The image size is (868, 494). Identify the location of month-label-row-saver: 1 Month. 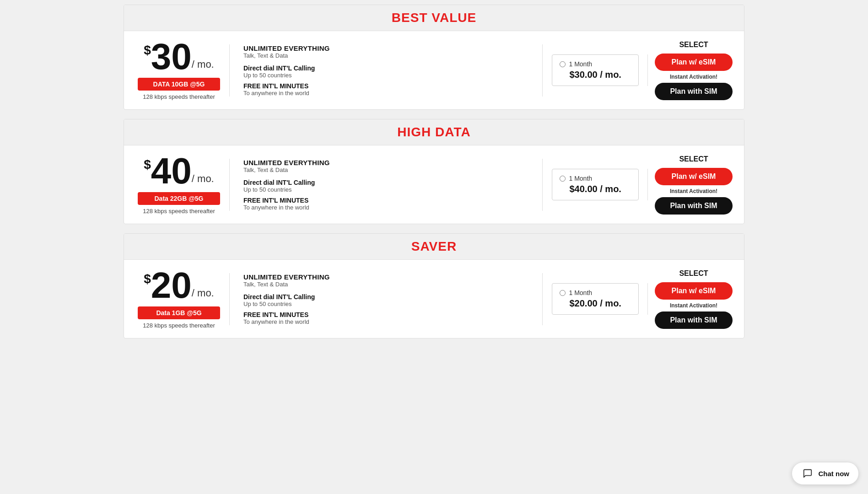
(595, 293).